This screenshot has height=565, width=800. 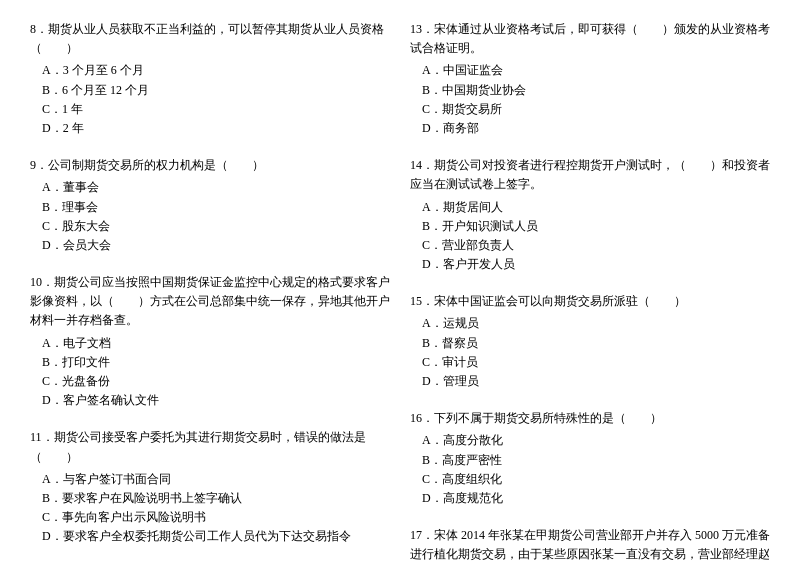 What do you see at coordinates (590, 362) in the screenshot?
I see `q15-option-c: C．审计员` at bounding box center [590, 362].